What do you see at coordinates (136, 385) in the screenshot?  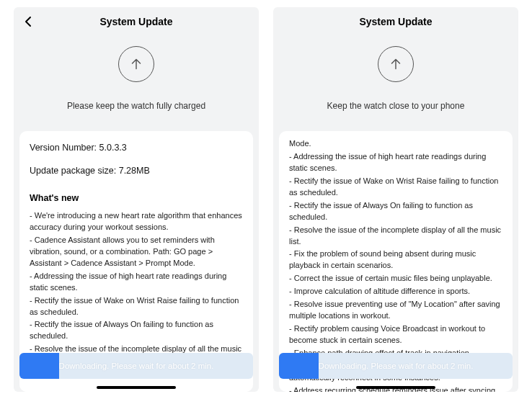 I see `fade-overlay` at bounding box center [136, 385].